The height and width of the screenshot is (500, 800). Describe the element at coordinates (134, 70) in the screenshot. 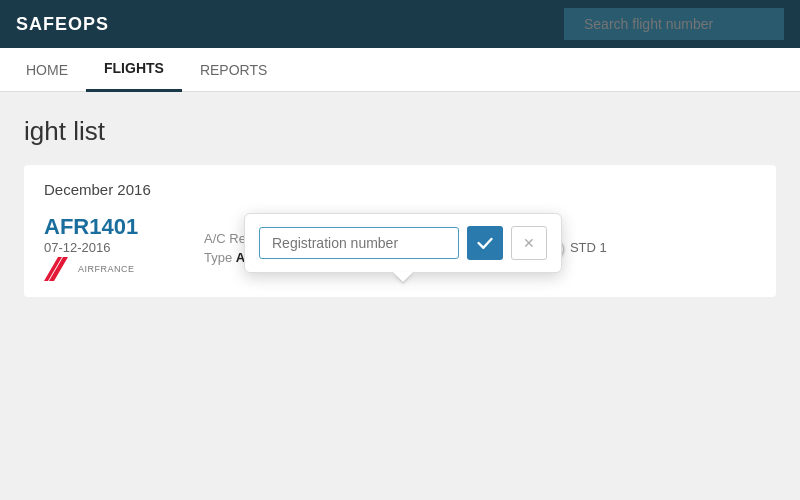

I see `nav-flights: FLIGHTS` at that location.